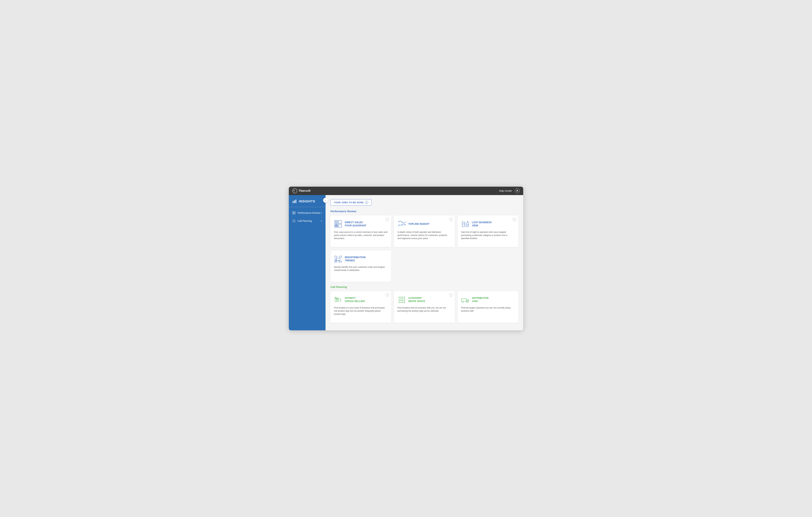 Image resolution: width=812 pixels, height=517 pixels. What do you see at coordinates (307, 221) in the screenshot?
I see `sidebar-item-call-planning: Call Planning ▾` at bounding box center [307, 221].